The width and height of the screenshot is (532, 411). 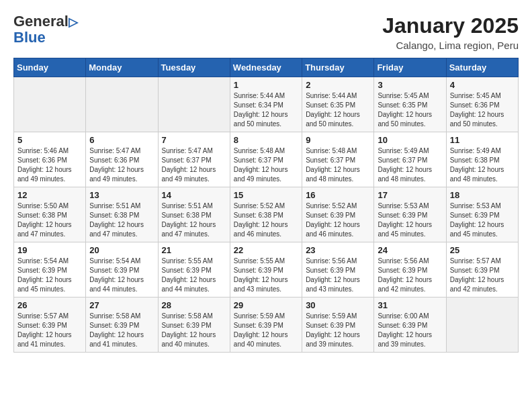 What do you see at coordinates (266, 215) in the screenshot?
I see `calendar-cell: 15Sunrise: 5:52 AM Sunset: 6:38 PM Dayli…` at bounding box center [266, 215].